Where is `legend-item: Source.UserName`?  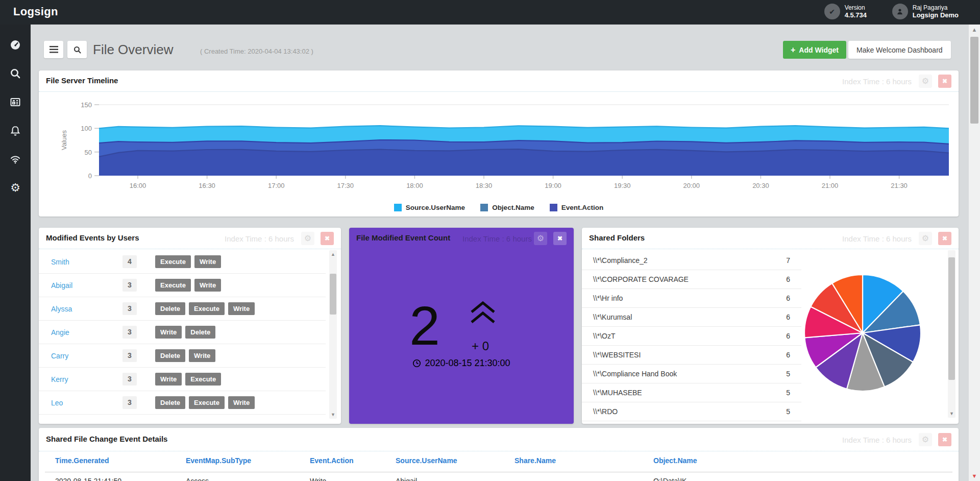
legend-item: Source.UserName is located at coordinates (430, 207).